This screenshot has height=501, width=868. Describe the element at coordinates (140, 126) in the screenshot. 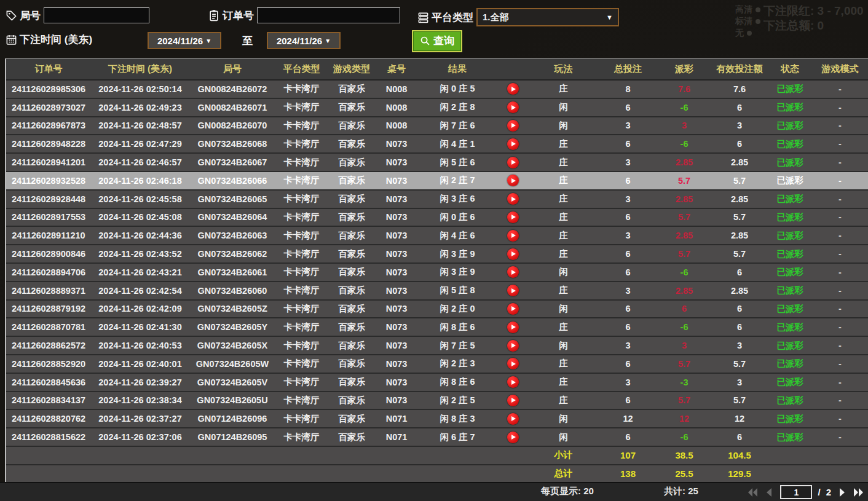

I see `cell-bet-time: 2024-11-26 02:48:57` at that location.